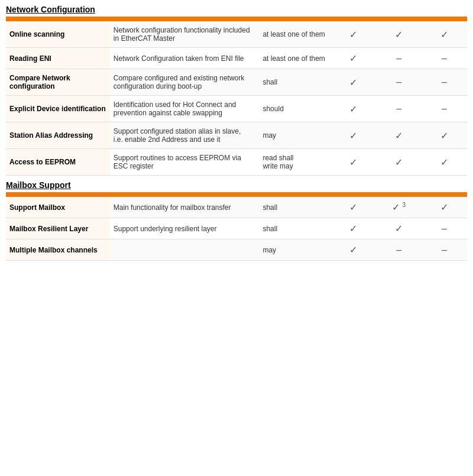 The height and width of the screenshot is (476, 473). What do you see at coordinates (294, 109) in the screenshot?
I see `requirement-cell: should` at bounding box center [294, 109].